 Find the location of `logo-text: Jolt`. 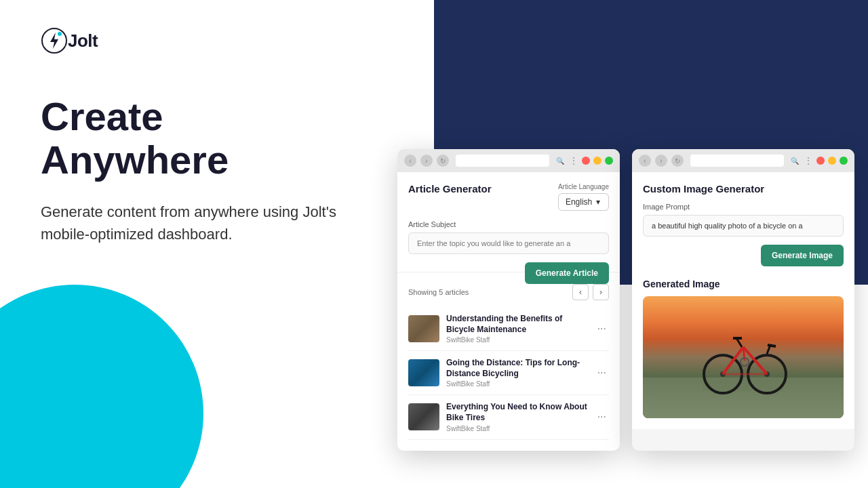

logo-text: Jolt is located at coordinates (83, 41).